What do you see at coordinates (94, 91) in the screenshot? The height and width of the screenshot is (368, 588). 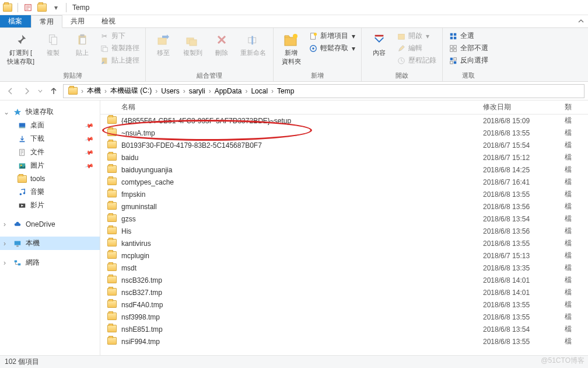 I see `breadcrumb-segment: 本機` at bounding box center [94, 91].